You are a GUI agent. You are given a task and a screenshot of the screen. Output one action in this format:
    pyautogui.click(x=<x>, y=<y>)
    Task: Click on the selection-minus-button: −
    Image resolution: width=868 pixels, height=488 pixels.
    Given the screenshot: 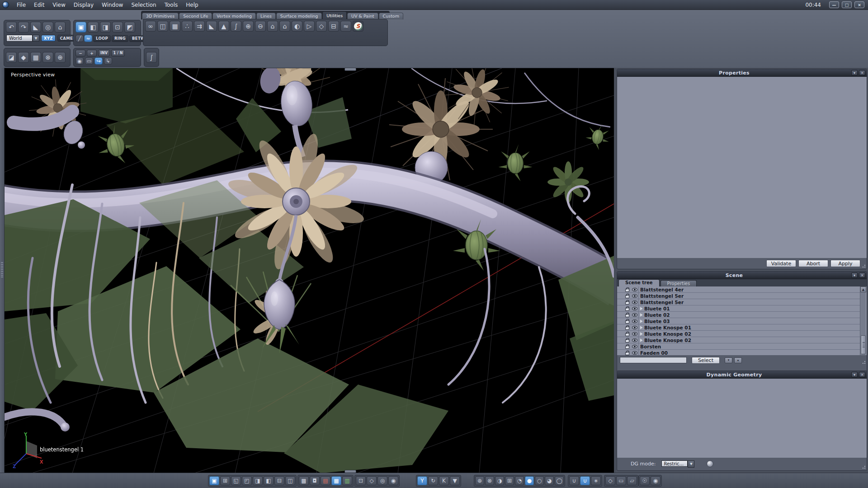 What is the action you would take?
    pyautogui.click(x=80, y=53)
    